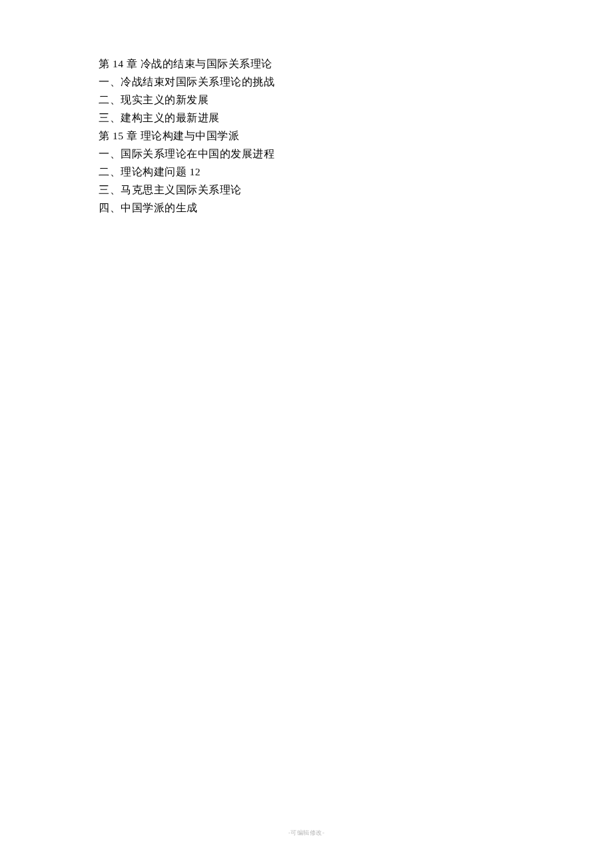 This screenshot has height=868, width=613. What do you see at coordinates (305, 81) in the screenshot?
I see `toc-line: 一、冷战结束对国际关系理论的挑战` at bounding box center [305, 81].